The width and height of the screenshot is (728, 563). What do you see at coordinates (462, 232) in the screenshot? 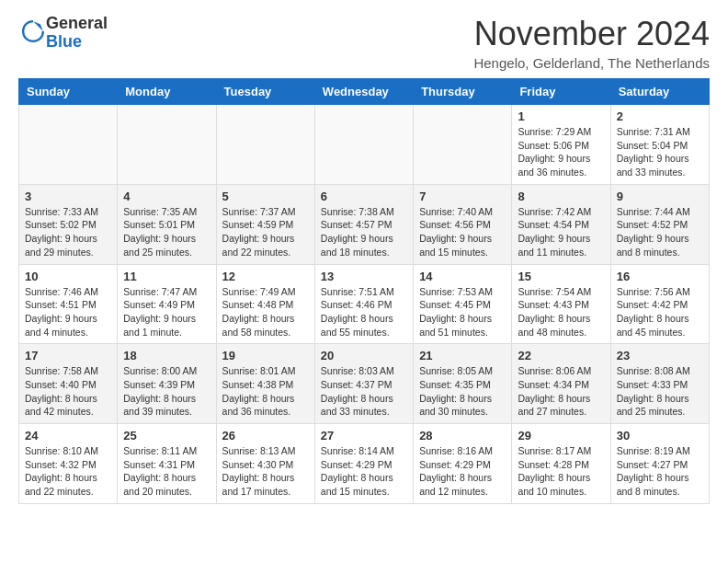
I see `day-info: Sunrise: 7:40 AM Sunset: 4:56 PM Dayligh…` at bounding box center [462, 232].